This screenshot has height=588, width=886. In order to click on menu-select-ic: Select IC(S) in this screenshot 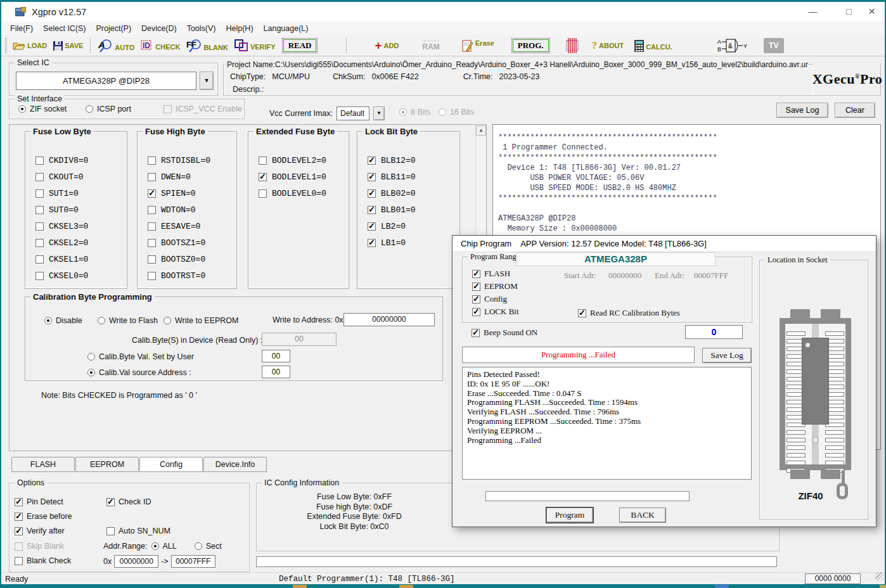, I will do `click(65, 29)`.